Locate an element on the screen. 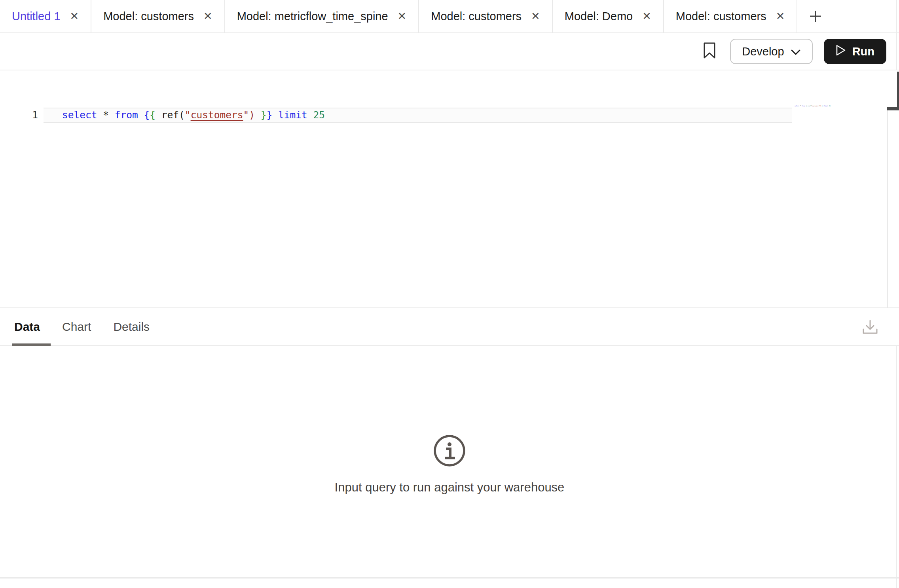  code-token: select is located at coordinates (80, 115).